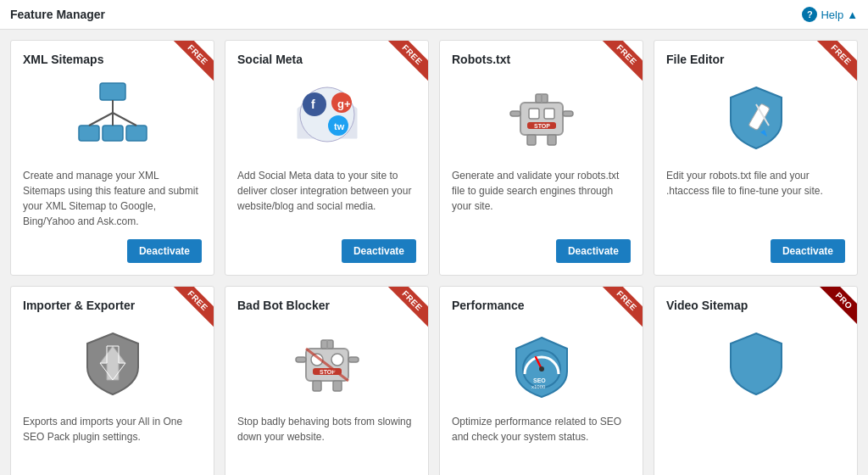 This screenshot has width=868, height=475. I want to click on badge-performance: FREE, so click(621, 307).